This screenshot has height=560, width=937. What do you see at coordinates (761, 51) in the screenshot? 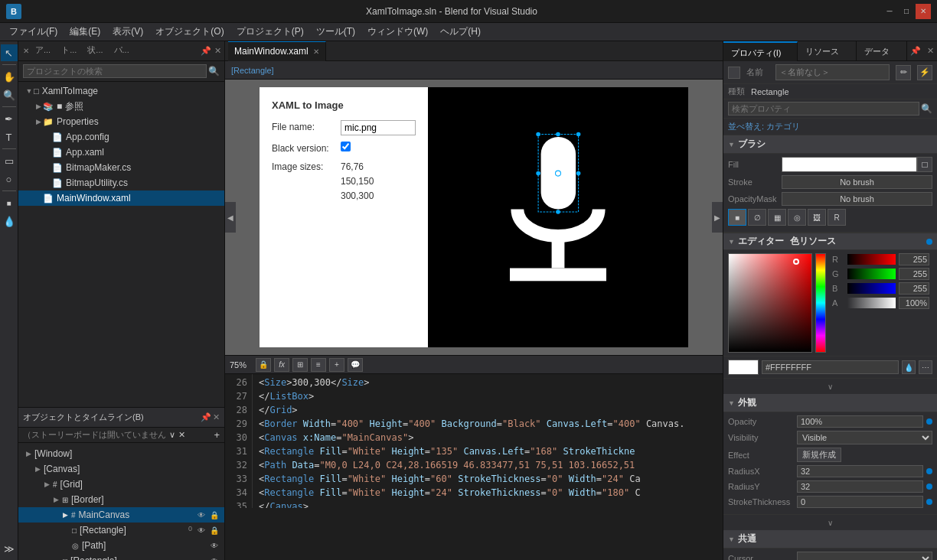
I see `right-tab-properties: プロパティ(I) ✕` at bounding box center [761, 51].